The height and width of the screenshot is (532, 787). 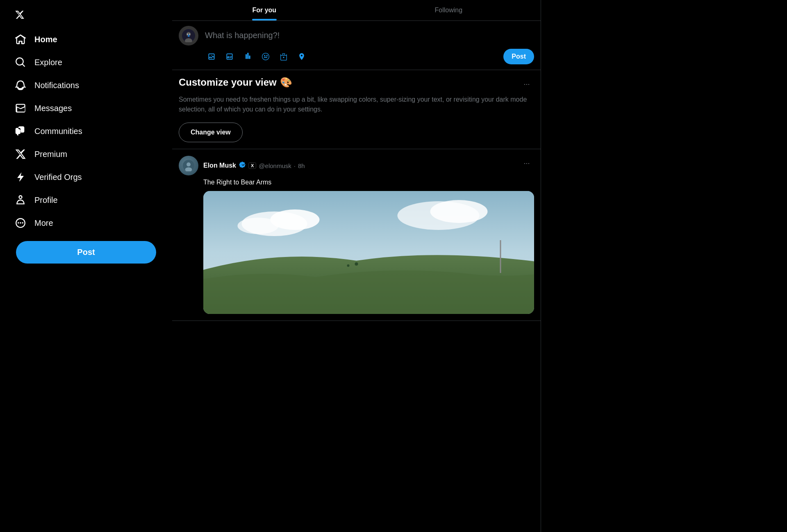 What do you see at coordinates (20, 39) in the screenshot?
I see `home-icon` at bounding box center [20, 39].